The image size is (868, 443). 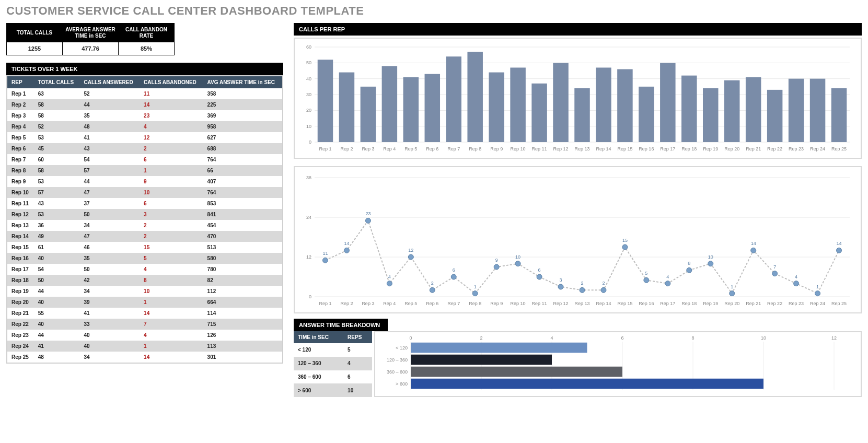 I want to click on cell-avg: 66, so click(x=243, y=170).